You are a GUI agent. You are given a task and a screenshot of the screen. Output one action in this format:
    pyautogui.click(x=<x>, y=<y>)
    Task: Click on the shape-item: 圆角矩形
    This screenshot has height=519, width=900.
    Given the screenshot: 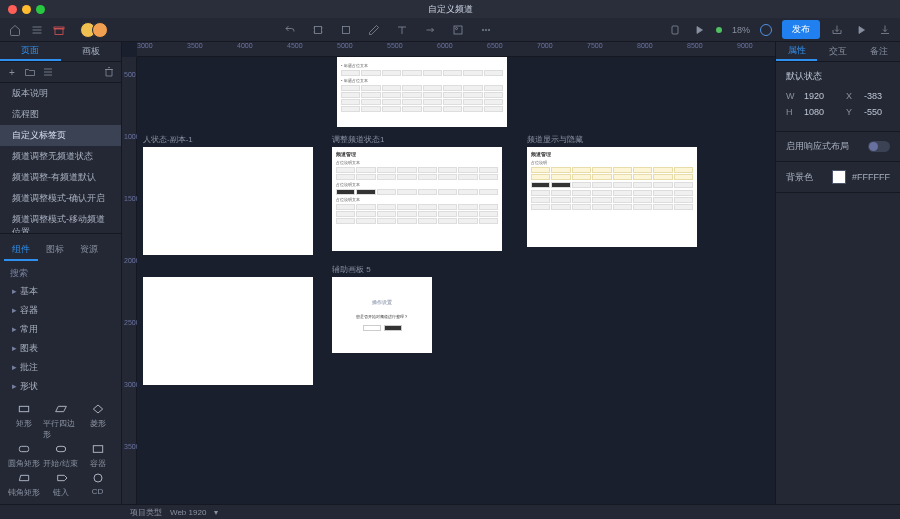 What is the action you would take?
    pyautogui.click(x=24, y=456)
    